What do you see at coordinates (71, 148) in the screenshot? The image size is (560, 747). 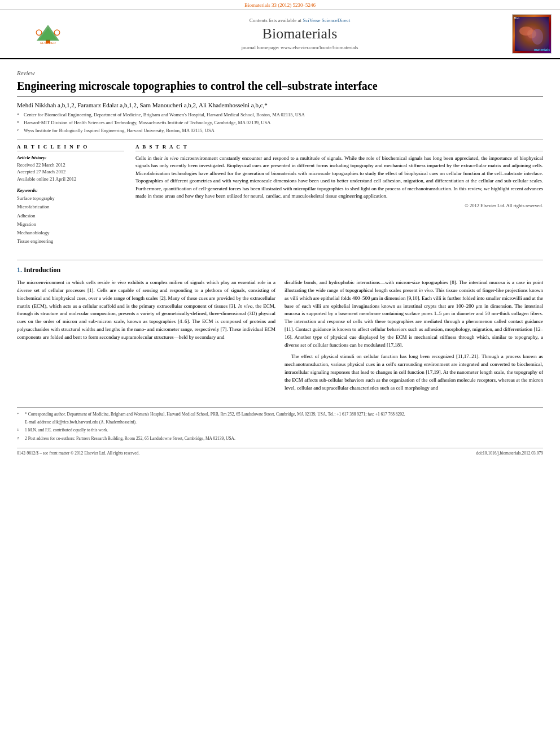 I see `article-info-heading: A R T I C L E I N F O` at bounding box center [71, 148].